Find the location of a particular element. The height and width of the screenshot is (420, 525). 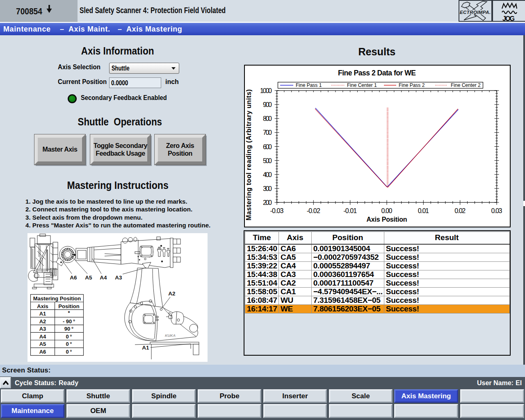

svg-text: -0.02 is located at coordinates (313, 211).